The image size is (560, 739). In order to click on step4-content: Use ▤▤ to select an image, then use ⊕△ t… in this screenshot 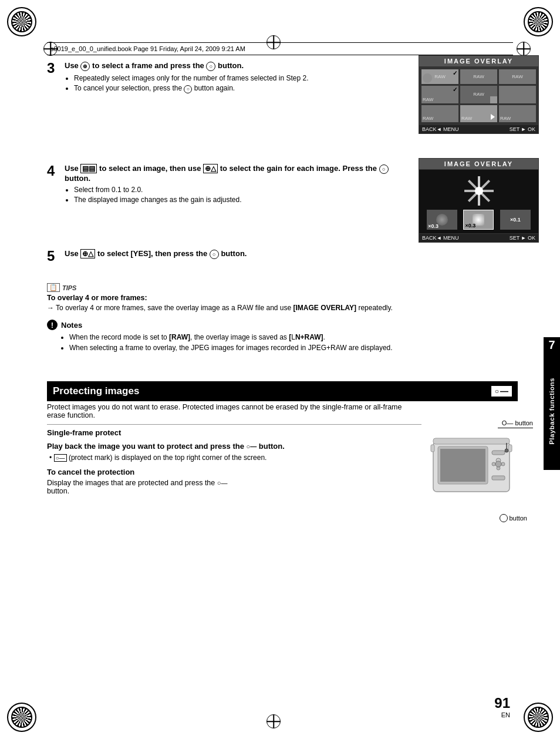, I will do `click(237, 184)`.